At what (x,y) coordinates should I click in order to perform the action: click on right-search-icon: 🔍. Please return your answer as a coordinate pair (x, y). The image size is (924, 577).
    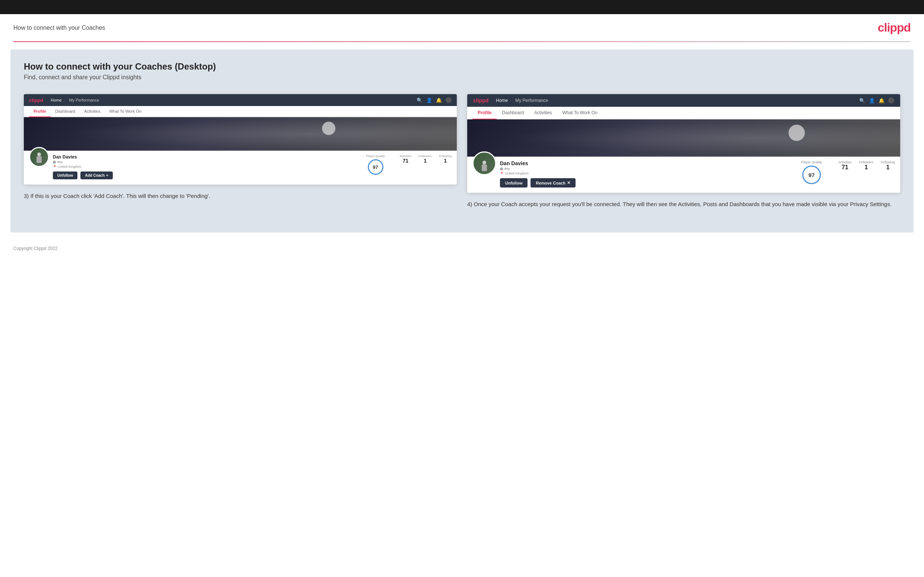
    Looking at the image, I should click on (862, 101).